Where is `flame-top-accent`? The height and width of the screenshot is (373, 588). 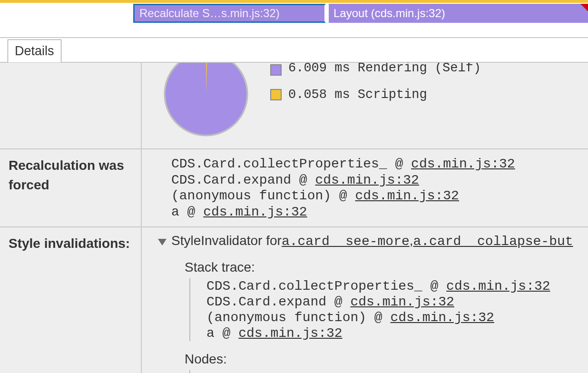 flame-top-accent is located at coordinates (294, 1).